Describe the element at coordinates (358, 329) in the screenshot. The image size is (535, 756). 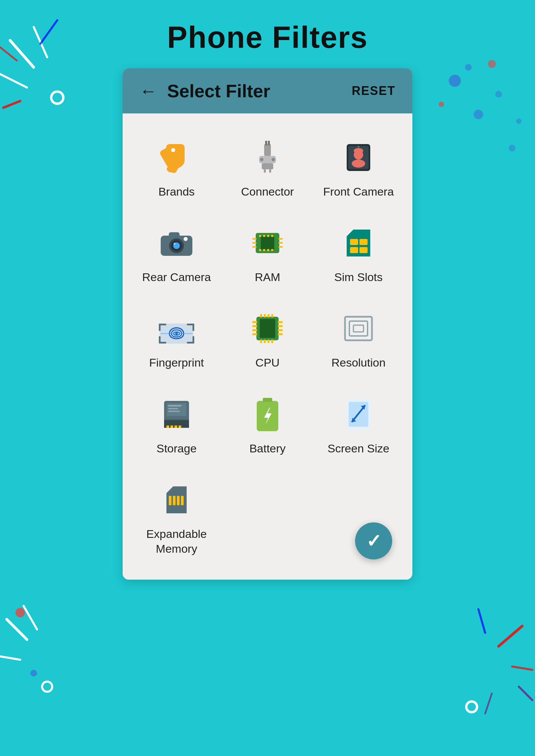
I see `resolution-icon` at that location.